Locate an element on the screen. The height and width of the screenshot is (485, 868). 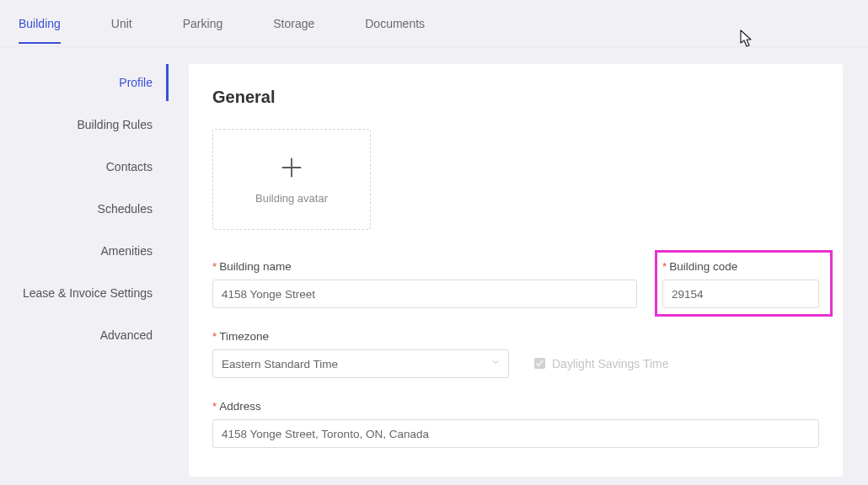
avatar-label: Building avatar is located at coordinates (292, 199).